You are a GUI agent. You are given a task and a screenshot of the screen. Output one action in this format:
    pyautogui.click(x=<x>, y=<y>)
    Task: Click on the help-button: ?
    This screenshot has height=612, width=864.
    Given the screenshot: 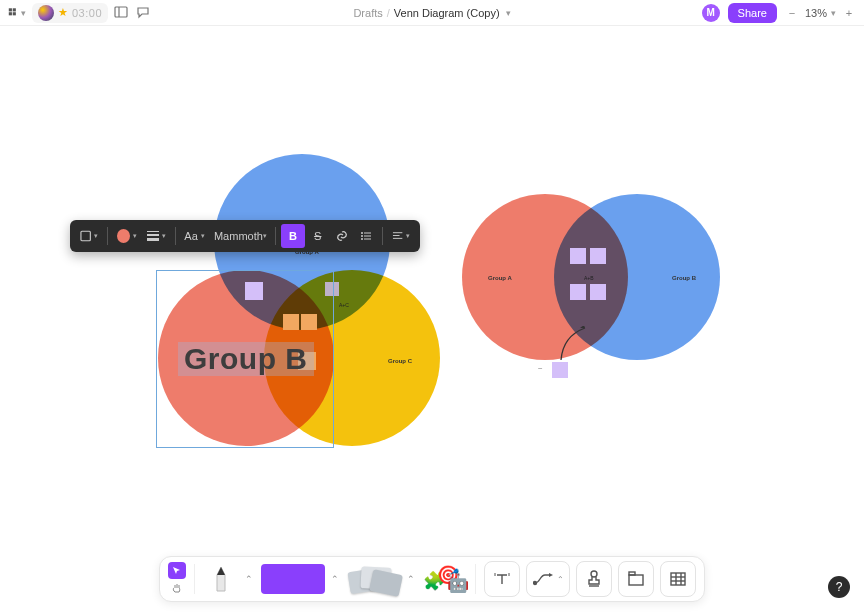 What is the action you would take?
    pyautogui.click(x=839, y=587)
    